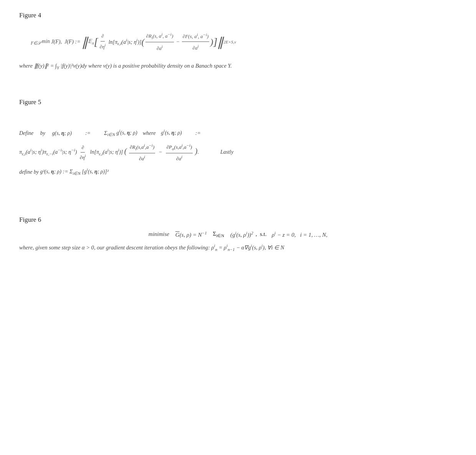 The width and height of the screenshot is (476, 455). I want to click on figure-6-title: Figure 6, so click(238, 220).